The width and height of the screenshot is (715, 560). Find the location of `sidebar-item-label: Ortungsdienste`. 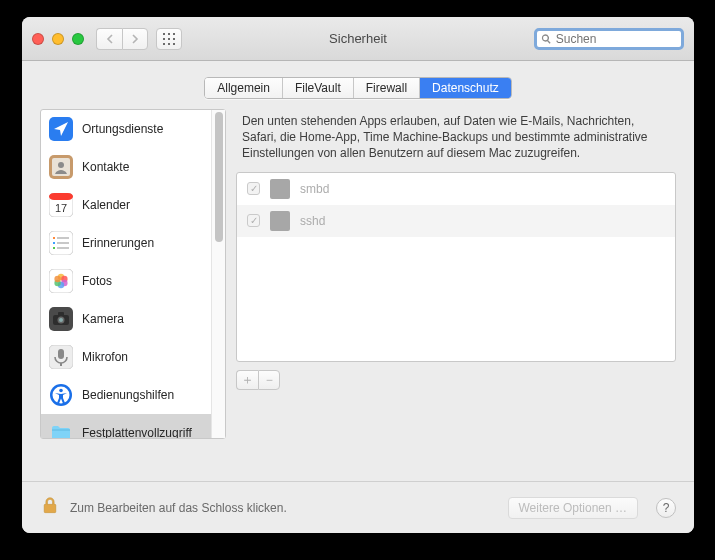

sidebar-item-label: Ortungsdienste is located at coordinates (122, 129).